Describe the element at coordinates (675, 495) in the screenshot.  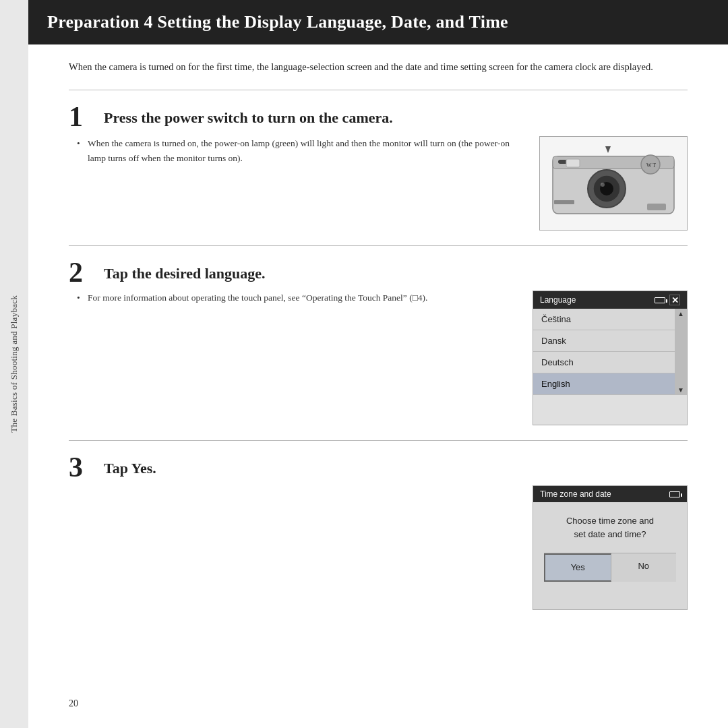
I see `battery-icon-tz` at that location.